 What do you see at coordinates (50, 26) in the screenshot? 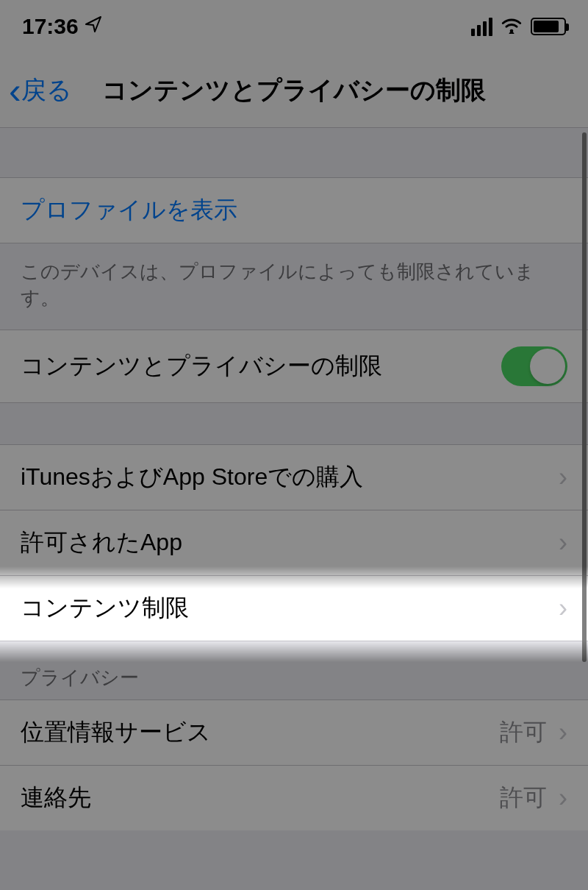
I see `status-time: 17:36` at bounding box center [50, 26].